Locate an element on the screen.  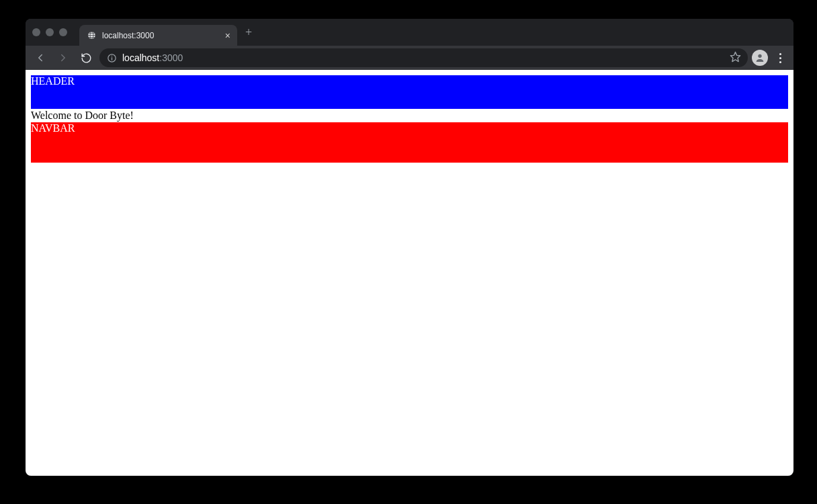
window-maximize-button is located at coordinates (63, 32).